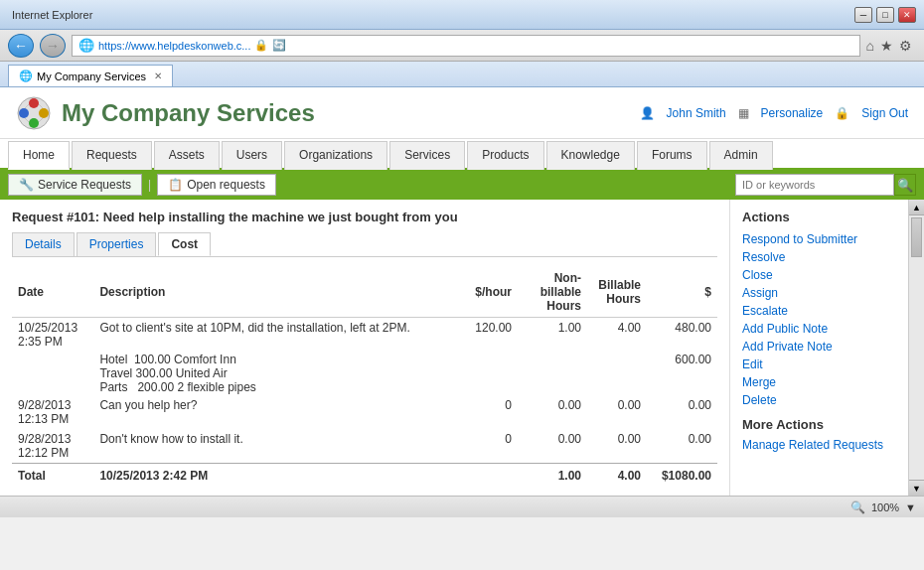 Image resolution: width=924 pixels, height=570 pixels. I want to click on tab-assets: Assets, so click(187, 155).